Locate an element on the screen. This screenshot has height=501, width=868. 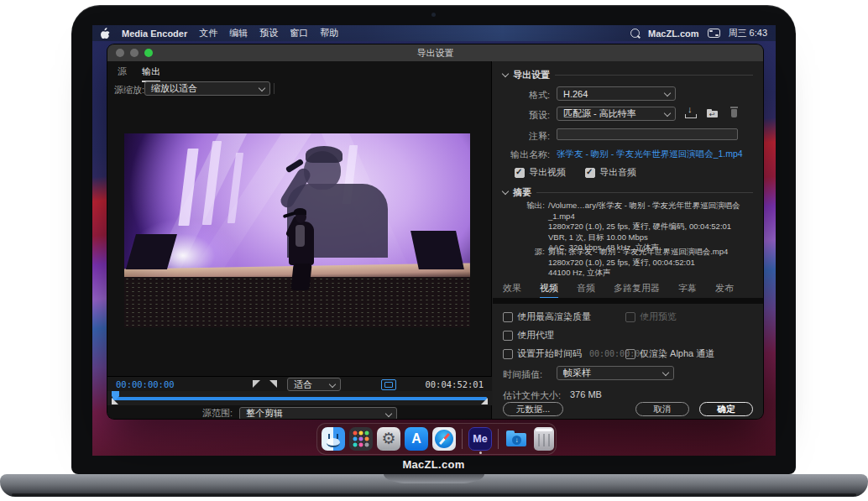
comment-input is located at coordinates (647, 134).